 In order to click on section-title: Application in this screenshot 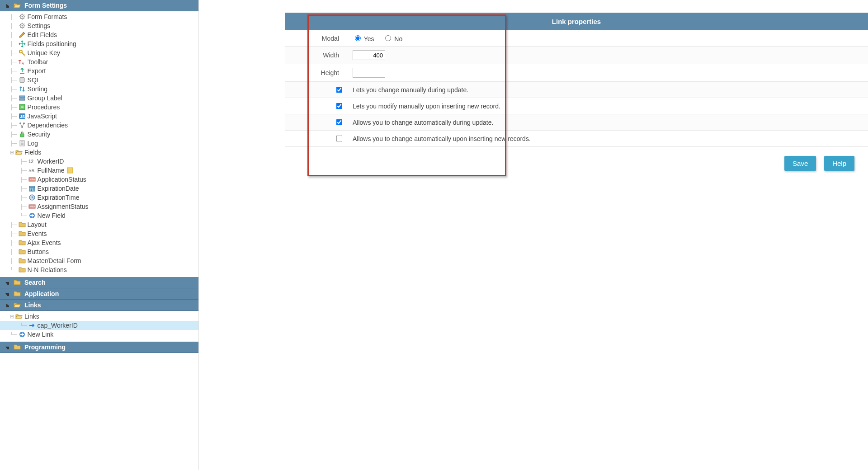, I will do `click(42, 294)`.